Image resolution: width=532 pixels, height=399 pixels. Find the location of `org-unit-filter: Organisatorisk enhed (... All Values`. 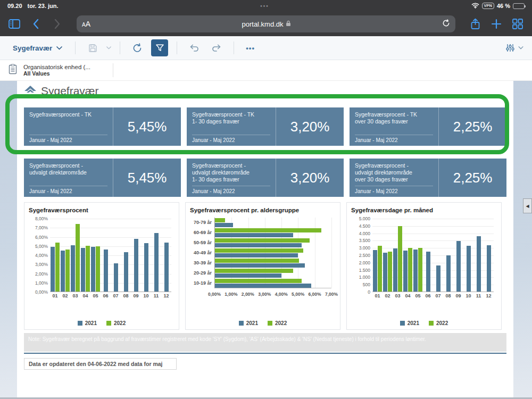

org-unit-filter: Organisatorisk enhed (... All Values is located at coordinates (57, 70).